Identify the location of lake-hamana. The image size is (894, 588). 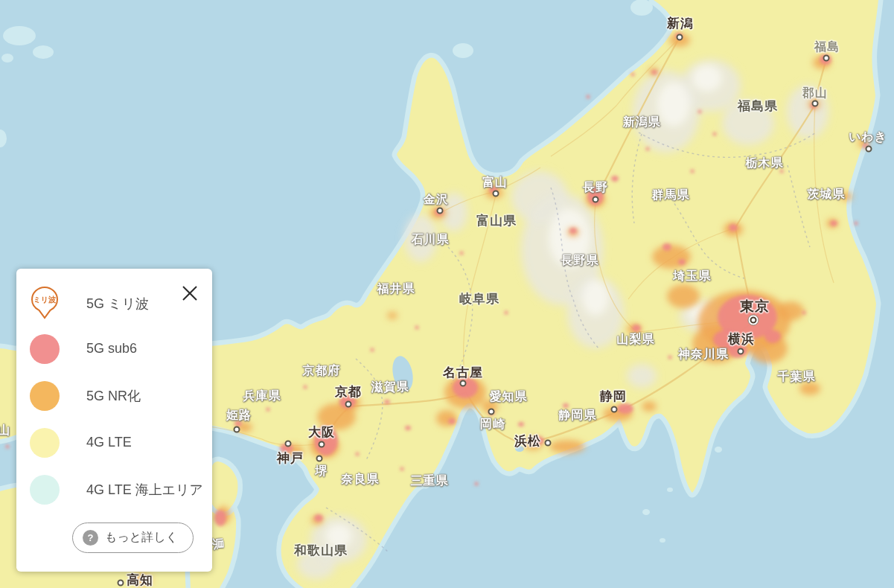
(520, 449).